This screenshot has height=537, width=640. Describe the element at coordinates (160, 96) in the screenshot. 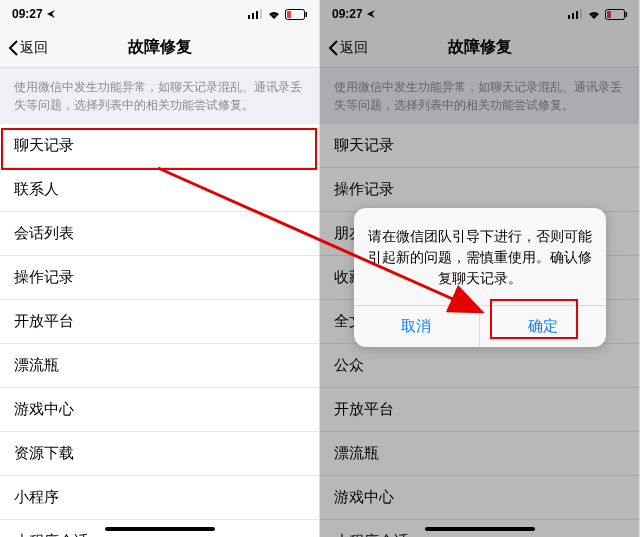

I see `description-text: 使用微信中发生功能异常，如聊天记录混乱、通讯录丢失等问题，选择列表中的相关功能尝…` at that location.